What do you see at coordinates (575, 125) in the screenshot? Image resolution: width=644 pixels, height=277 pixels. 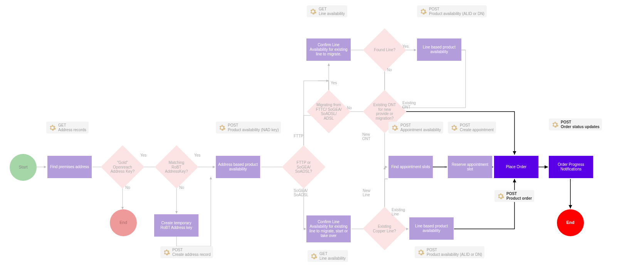 I see `api-post-order-status: POST Order status updates` at bounding box center [575, 125].